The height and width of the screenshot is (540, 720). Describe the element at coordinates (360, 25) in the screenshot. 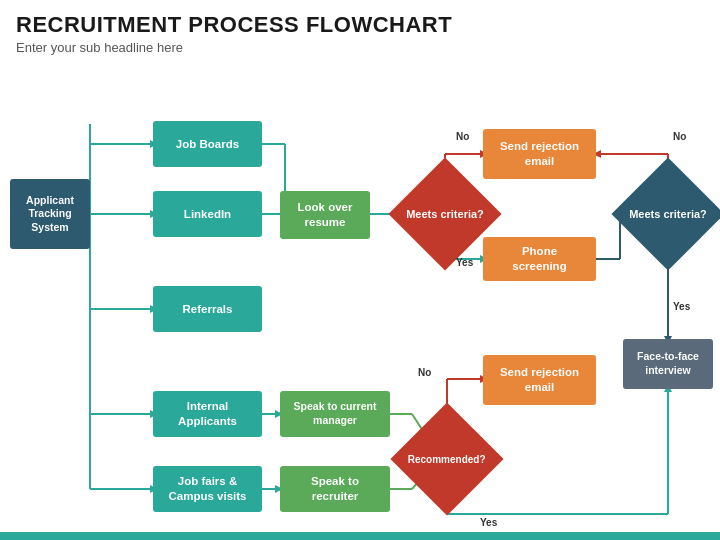

I see `main-title: RECRUITMENT PROCESS FLOWCHART` at that location.